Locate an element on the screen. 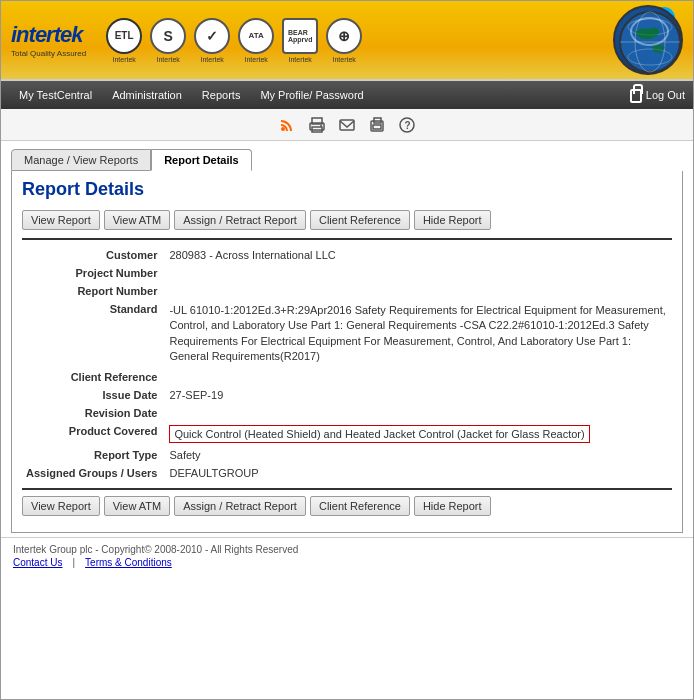  cert-ata: ATA Intertek is located at coordinates (256, 40).